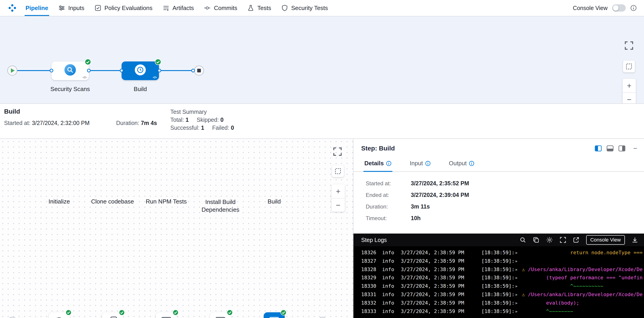 The image size is (644, 318). What do you see at coordinates (304, 8) in the screenshot?
I see `tab-security-tests: Security Tests` at bounding box center [304, 8].